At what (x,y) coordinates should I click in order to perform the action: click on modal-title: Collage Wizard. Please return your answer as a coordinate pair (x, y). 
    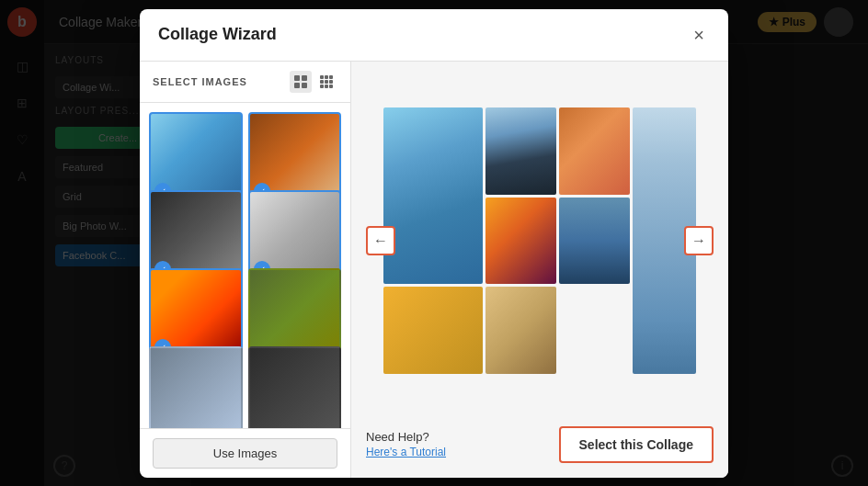
    Looking at the image, I should click on (217, 35).